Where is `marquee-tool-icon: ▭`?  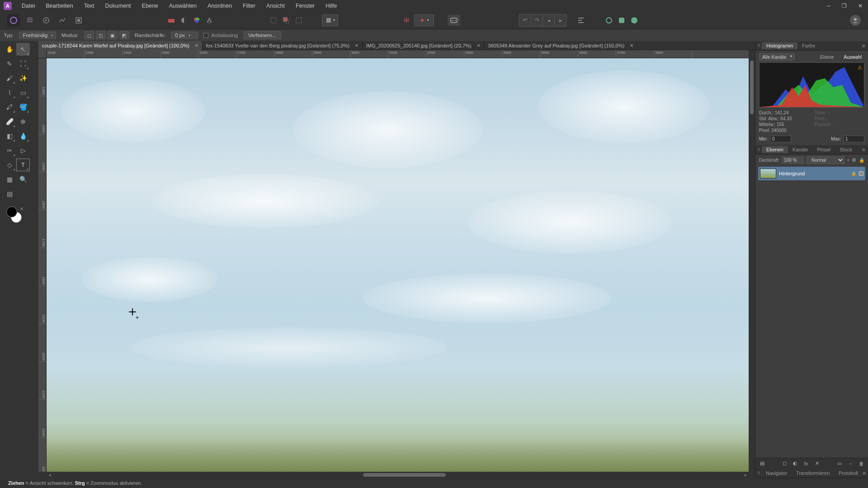
marquee-tool-icon: ▭ is located at coordinates (23, 93).